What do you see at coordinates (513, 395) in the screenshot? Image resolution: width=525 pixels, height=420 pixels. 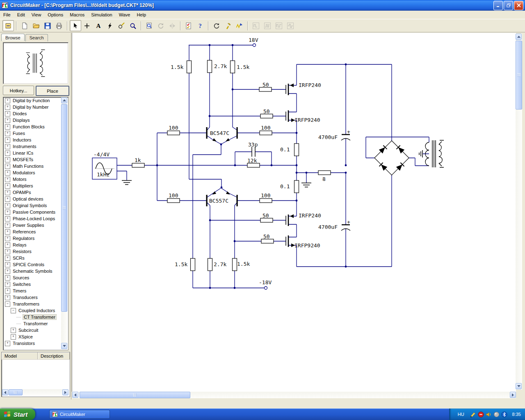 I see `canvas-scroll-right-button` at bounding box center [513, 395].